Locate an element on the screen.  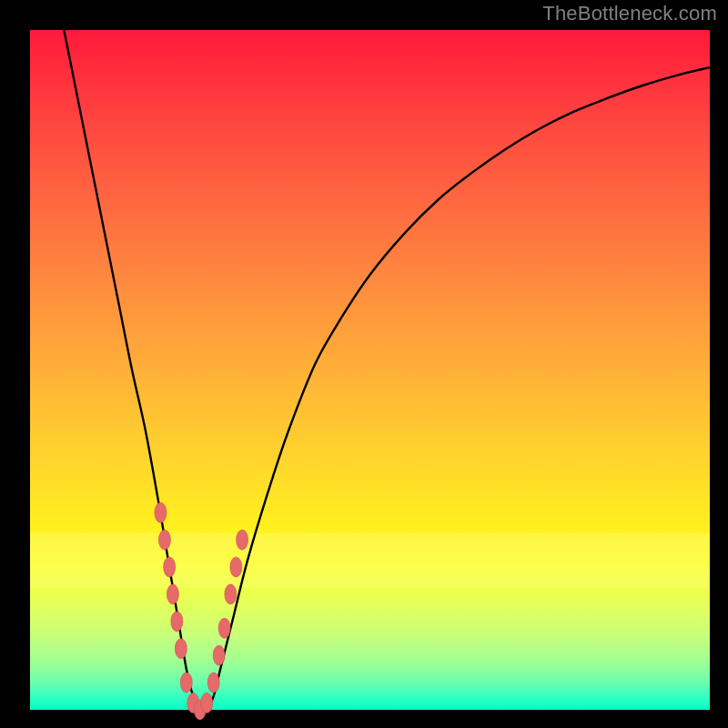
watermark-text: TheBottleneck.com is located at coordinates (630, 14).